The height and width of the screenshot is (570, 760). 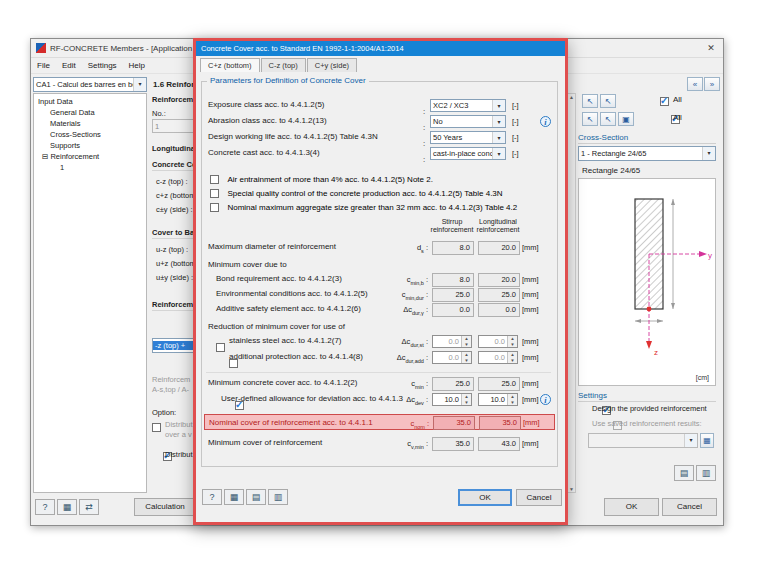 I want to click on help-button: ?, so click(x=45, y=507).